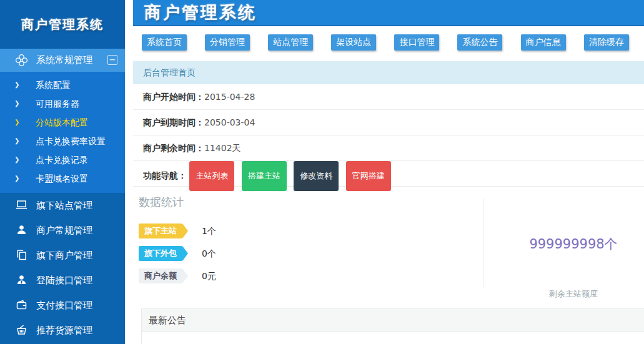 The image size is (644, 344). I want to click on outsourcing-value: 0个, so click(209, 253).